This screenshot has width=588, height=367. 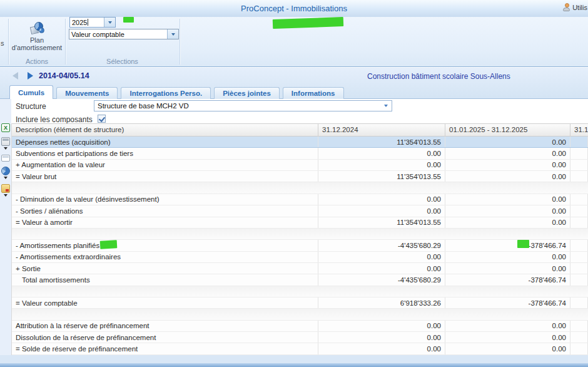 What do you see at coordinates (6, 190) in the screenshot?
I see `folder-button` at bounding box center [6, 190].